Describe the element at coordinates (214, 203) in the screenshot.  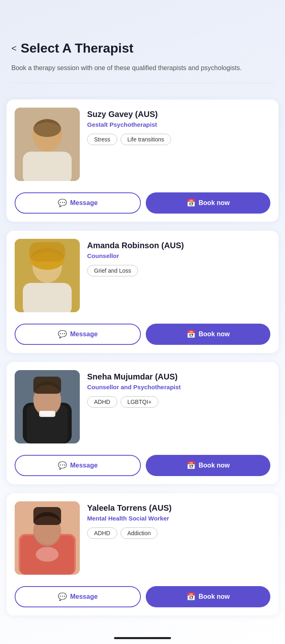
I see `book-label-suzy: Book now` at that location.